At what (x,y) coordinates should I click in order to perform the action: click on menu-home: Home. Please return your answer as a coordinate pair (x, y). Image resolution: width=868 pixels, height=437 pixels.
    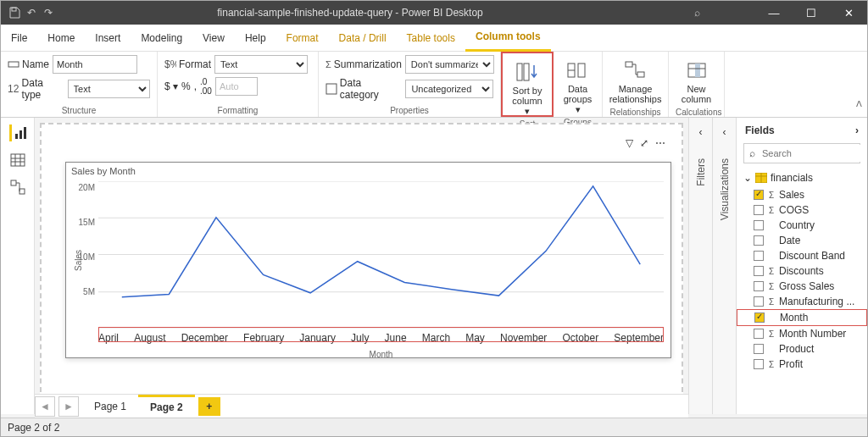
    Looking at the image, I should click on (61, 38).